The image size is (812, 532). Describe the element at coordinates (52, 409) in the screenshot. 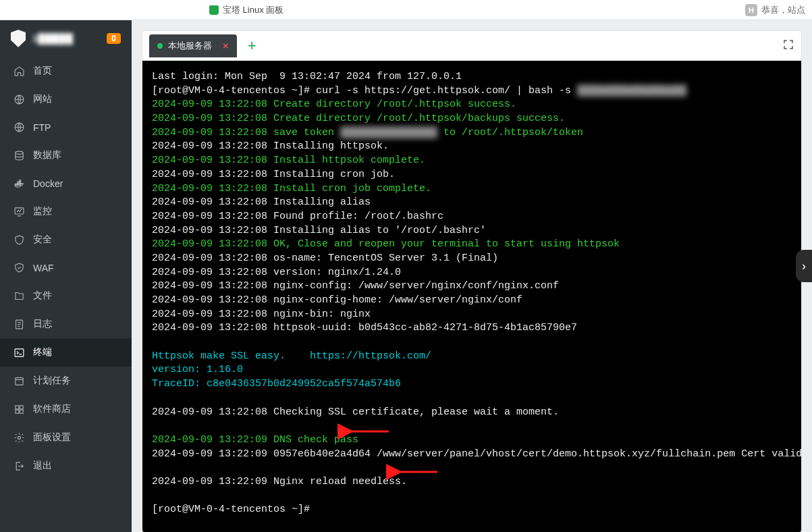

I see `sidebar-item-label: 软件商店` at that location.